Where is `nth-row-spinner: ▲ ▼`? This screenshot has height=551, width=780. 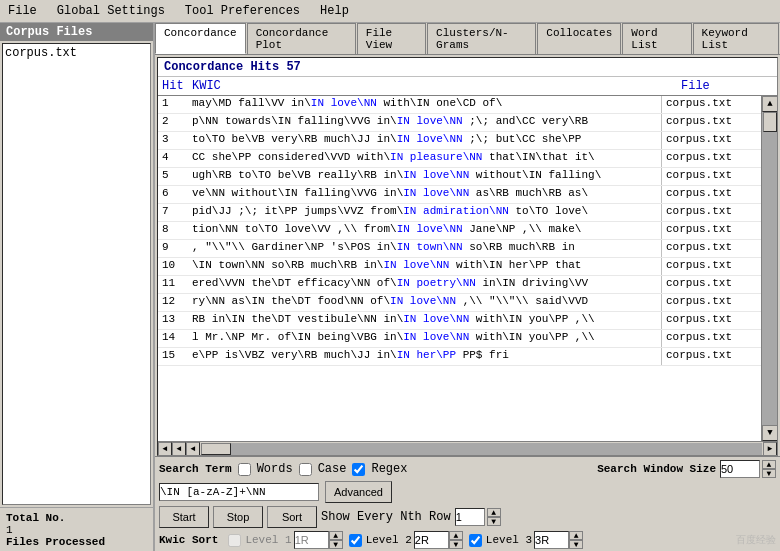 nth-row-spinner: ▲ ▼ is located at coordinates (494, 517).